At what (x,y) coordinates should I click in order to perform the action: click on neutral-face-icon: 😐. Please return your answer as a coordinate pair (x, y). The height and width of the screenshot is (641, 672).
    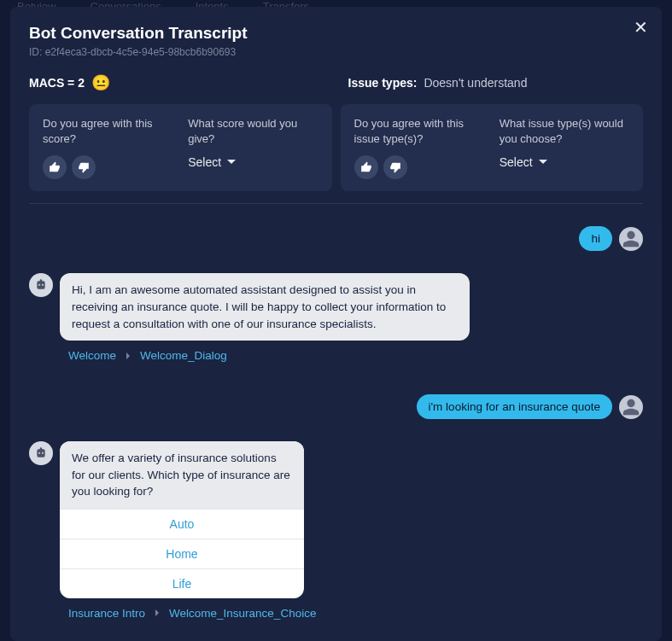
    Looking at the image, I should click on (101, 83).